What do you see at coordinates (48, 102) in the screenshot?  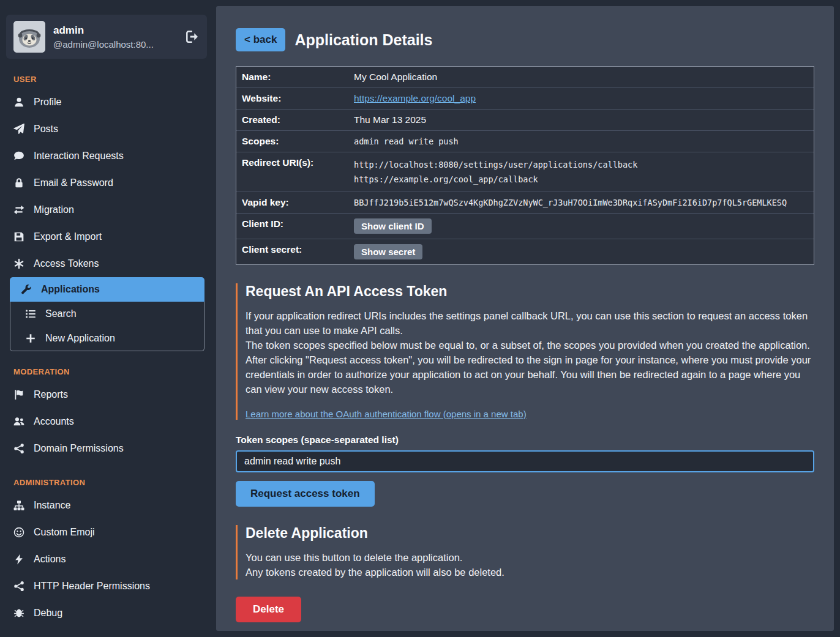 I see `sidebar-item-label: Profile` at bounding box center [48, 102].